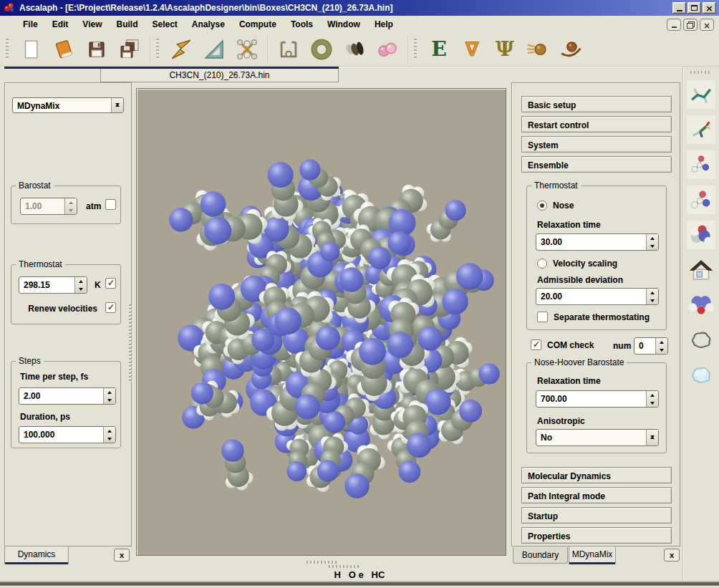 The height and width of the screenshot is (588, 719). I want to click on duration-spin-buttons, so click(109, 435).